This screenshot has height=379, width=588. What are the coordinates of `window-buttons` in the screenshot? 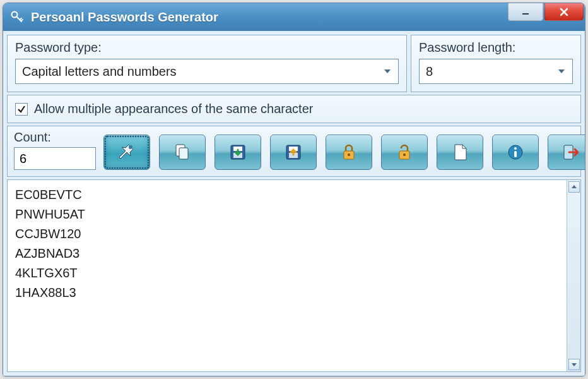 It's located at (546, 17).